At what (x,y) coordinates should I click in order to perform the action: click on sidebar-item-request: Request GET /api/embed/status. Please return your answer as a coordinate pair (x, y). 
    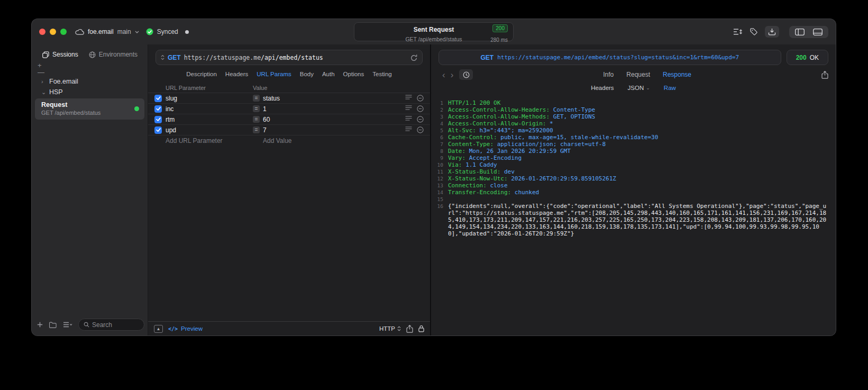
    Looking at the image, I should click on (90, 109).